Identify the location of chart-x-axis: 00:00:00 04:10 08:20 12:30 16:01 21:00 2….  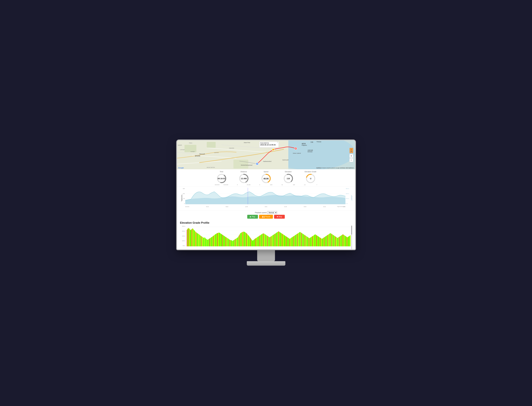
(265, 206).